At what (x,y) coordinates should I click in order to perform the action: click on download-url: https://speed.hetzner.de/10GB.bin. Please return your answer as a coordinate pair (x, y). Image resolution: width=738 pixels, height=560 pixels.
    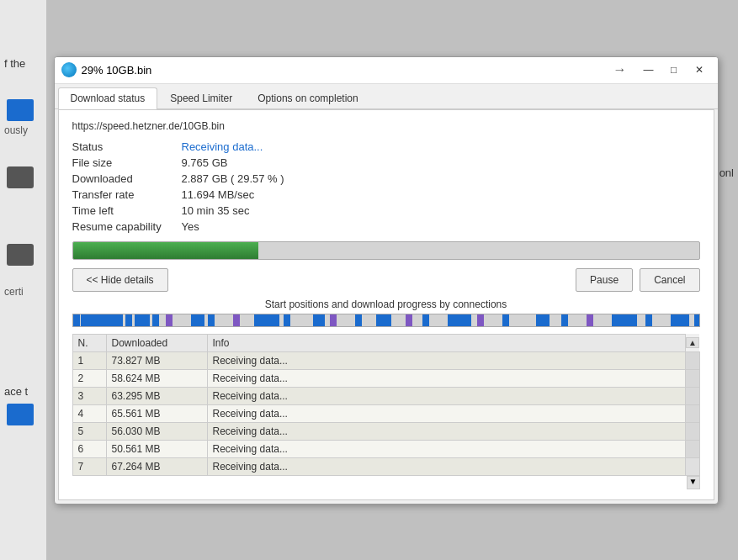
    Looking at the image, I should click on (386, 126).